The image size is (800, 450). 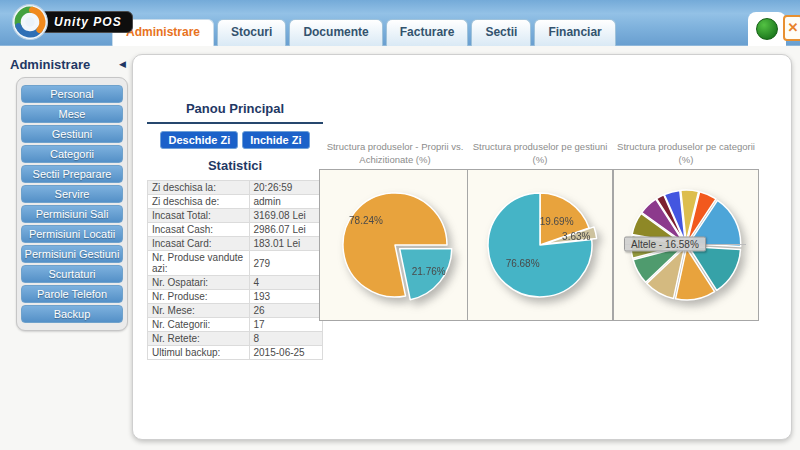 I want to click on stats-row-nr-produse-vandute-azi: Nr. Produse vandute azi:279, so click(x=236, y=264).